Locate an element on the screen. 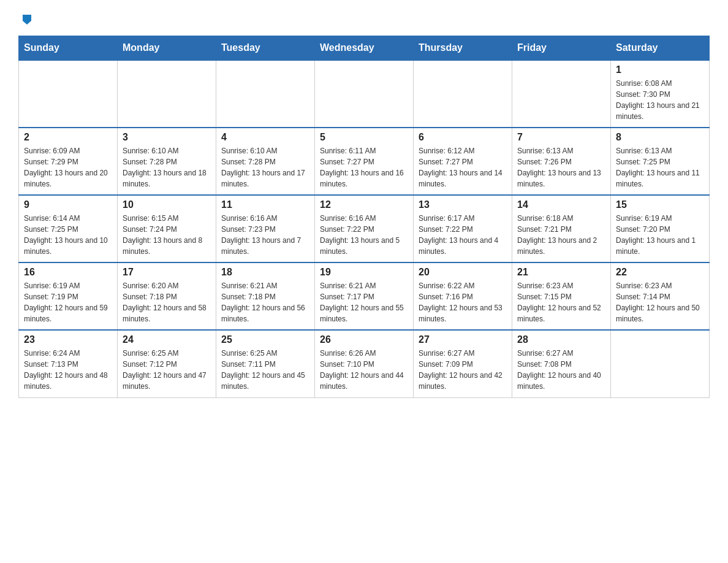  day-number: 10 is located at coordinates (167, 205).